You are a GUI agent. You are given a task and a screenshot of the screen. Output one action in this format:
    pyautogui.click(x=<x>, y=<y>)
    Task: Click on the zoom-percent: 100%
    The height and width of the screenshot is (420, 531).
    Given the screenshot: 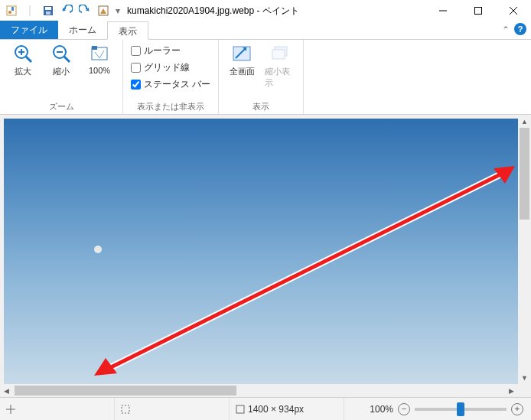 What is the action you would take?
    pyautogui.click(x=381, y=409)
    